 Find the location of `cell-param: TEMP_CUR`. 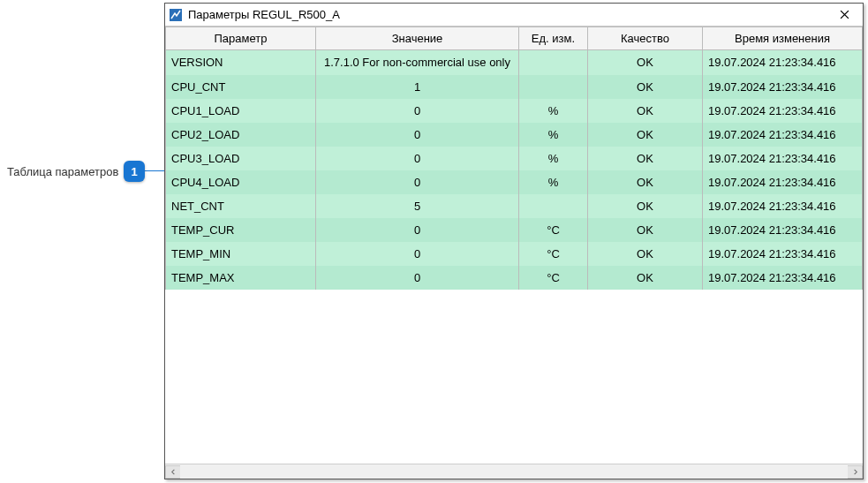

cell-param: TEMP_CUR is located at coordinates (241, 230).